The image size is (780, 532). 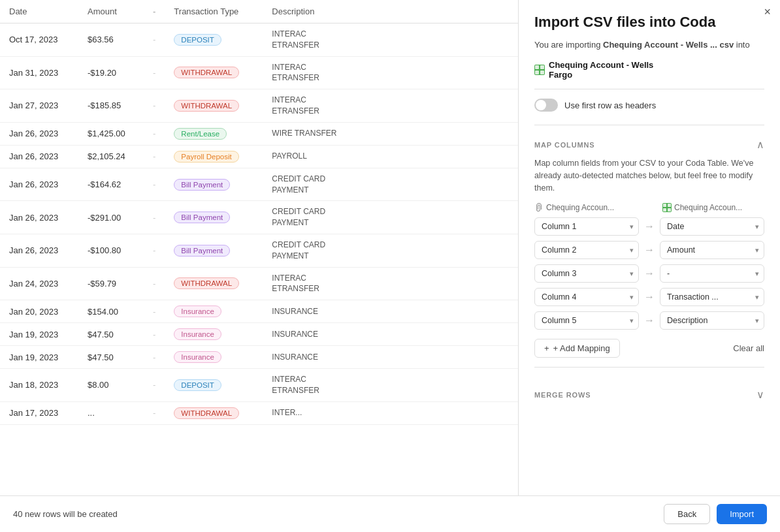 What do you see at coordinates (712, 297) in the screenshot?
I see `coda-column-select-3: Transaction ...` at bounding box center [712, 297].